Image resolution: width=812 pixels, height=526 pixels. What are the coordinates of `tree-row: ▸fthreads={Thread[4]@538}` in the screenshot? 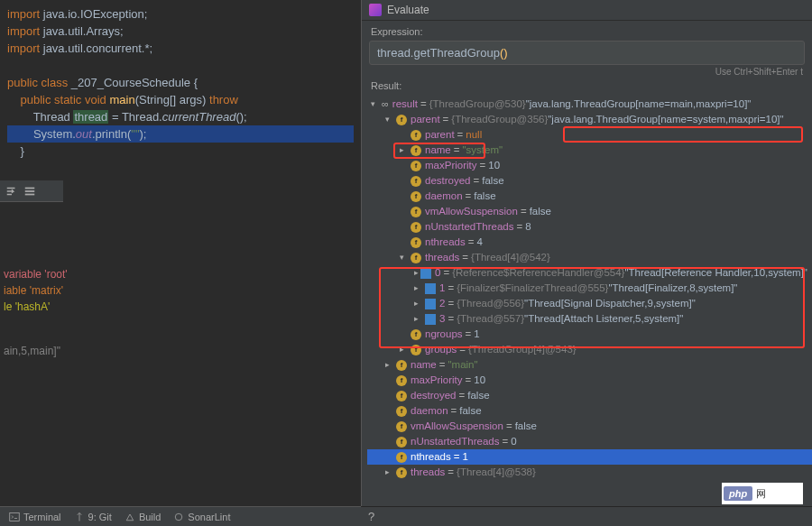 It's located at (590, 473).